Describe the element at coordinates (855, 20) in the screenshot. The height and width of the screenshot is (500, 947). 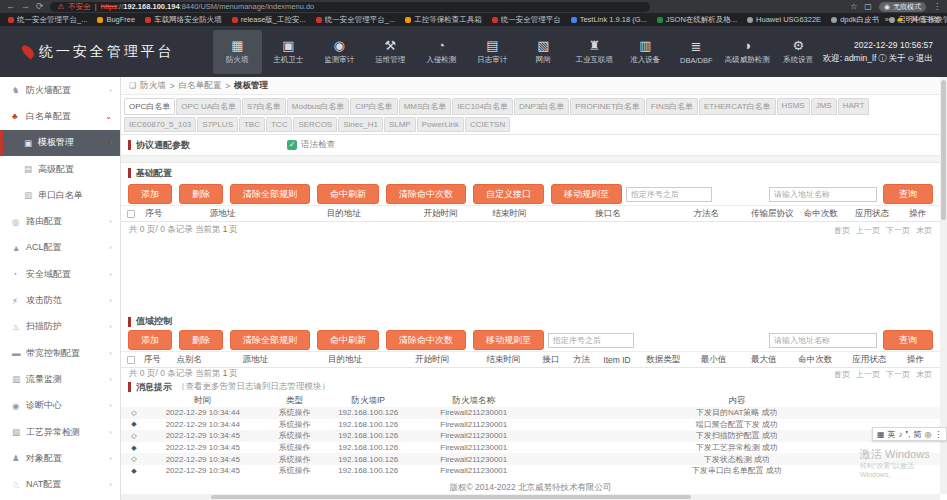
I see `bookmark-item: dpdk白皮书` at that location.